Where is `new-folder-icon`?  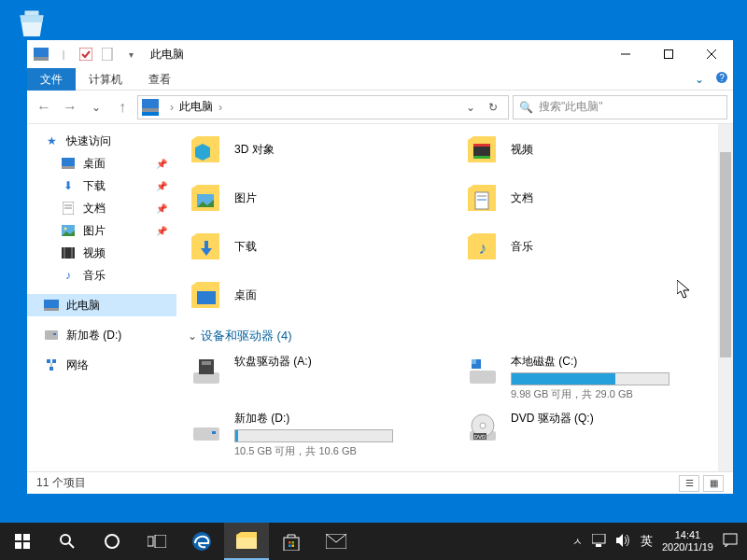 new-folder-icon is located at coordinates (108, 54).